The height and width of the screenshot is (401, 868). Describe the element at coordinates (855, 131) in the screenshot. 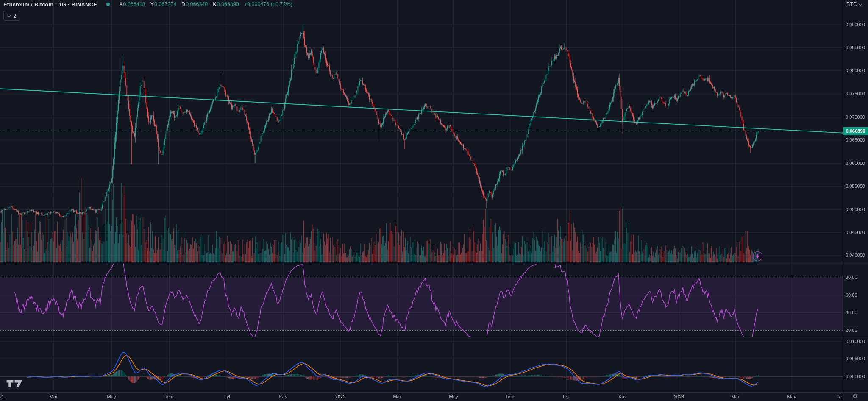

I see `last-price-label: 0.066890` at that location.